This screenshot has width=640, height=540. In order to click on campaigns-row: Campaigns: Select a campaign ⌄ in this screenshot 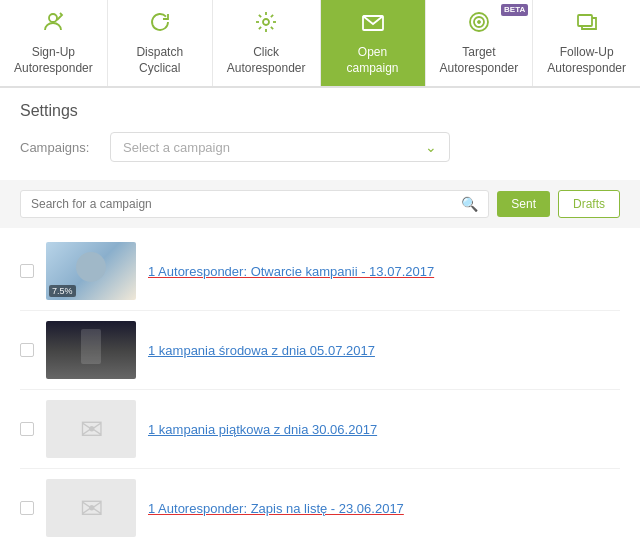, I will do `click(320, 147)`.